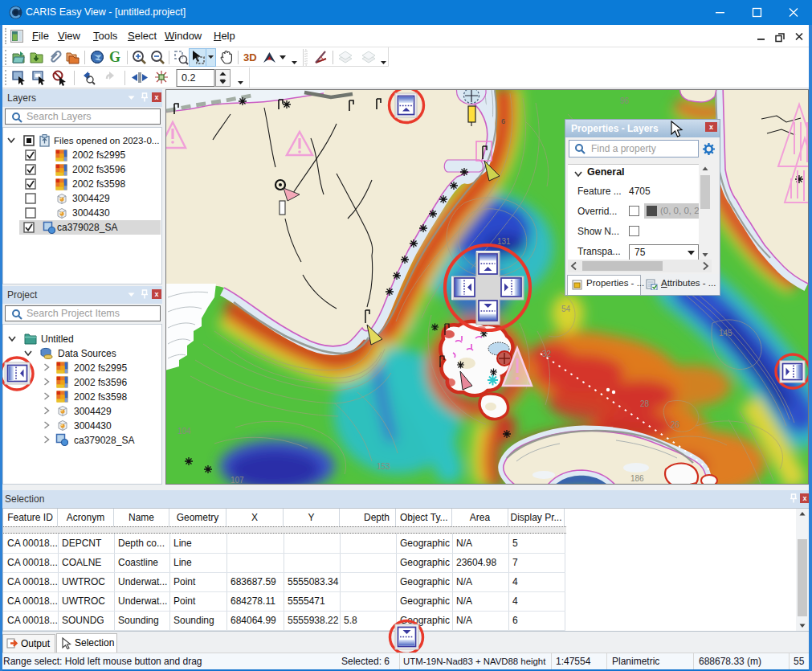 The height and width of the screenshot is (671, 812). What do you see at coordinates (566, 309) in the screenshot?
I see `svg-text: 54` at bounding box center [566, 309].